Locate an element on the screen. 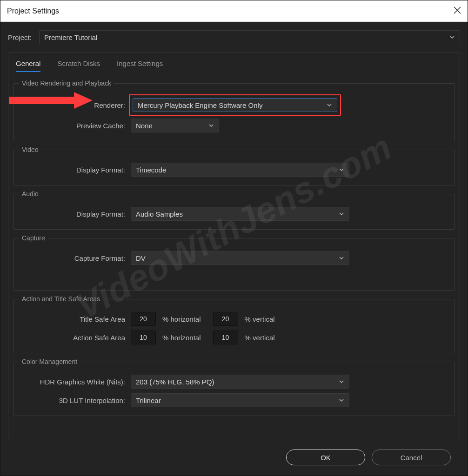 This screenshot has width=468, height=476. action-safe-vertical-input: 10 is located at coordinates (226, 337).